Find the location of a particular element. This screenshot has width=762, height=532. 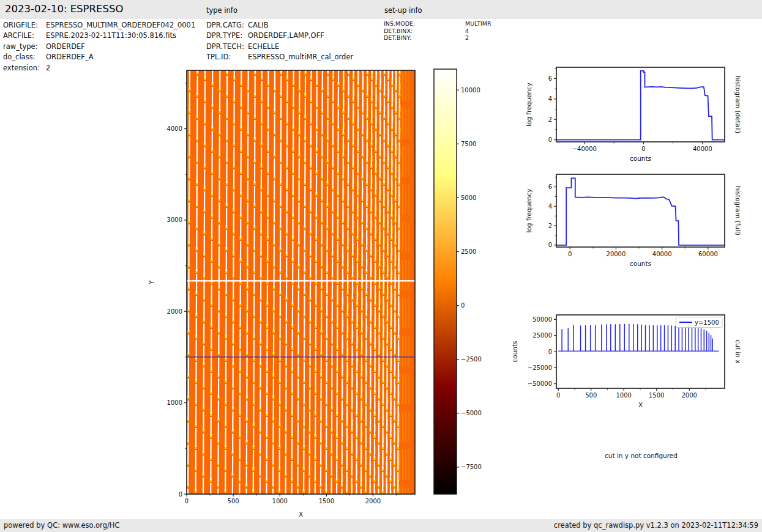

field-value: ESPRE.2023-02-11T11:30:05.816.fits is located at coordinates (111, 35).